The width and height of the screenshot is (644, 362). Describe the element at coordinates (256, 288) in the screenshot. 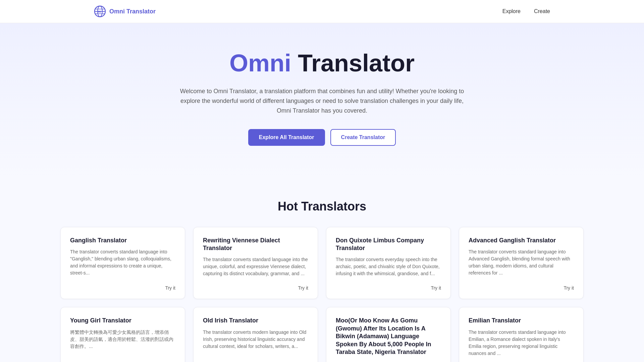

I see `card-viennese-footer: Try it` at that location.